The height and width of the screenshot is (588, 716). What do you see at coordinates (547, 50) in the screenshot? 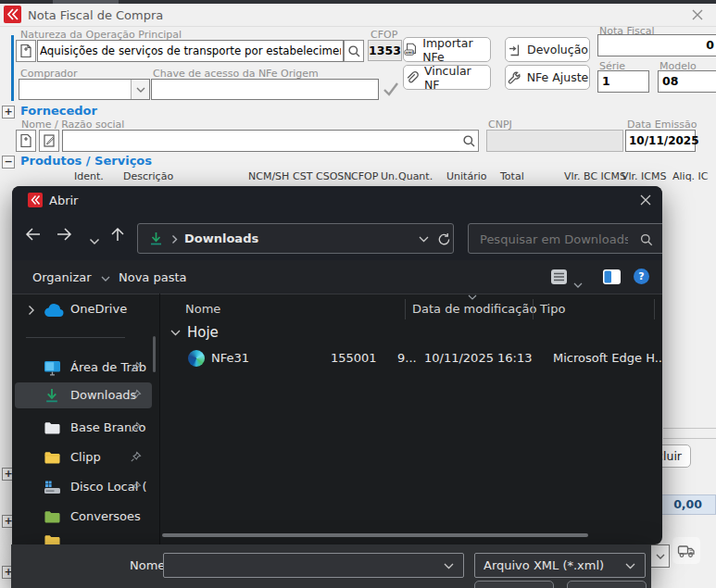
I see `devolucao-button: Devolução` at bounding box center [547, 50].